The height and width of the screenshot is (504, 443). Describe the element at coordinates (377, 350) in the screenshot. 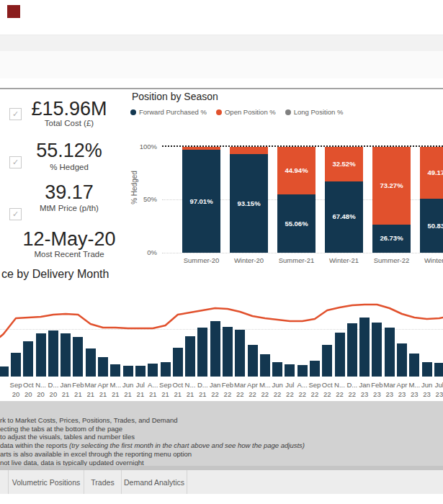

I see `month-bar-Feb23` at that location.